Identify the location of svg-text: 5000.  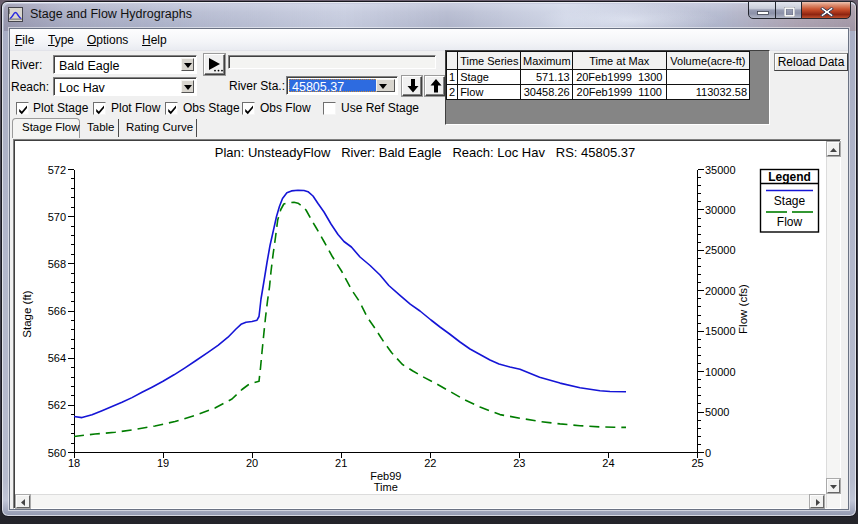
(717, 412).